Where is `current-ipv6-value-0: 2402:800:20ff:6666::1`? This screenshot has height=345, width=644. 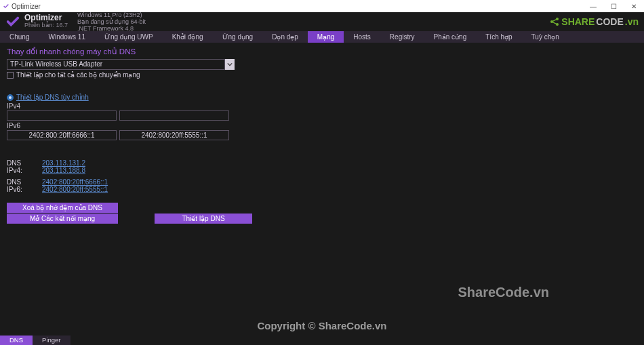 current-ipv6-value-0: 2402:800:20ff:6666::1 is located at coordinates (75, 182).